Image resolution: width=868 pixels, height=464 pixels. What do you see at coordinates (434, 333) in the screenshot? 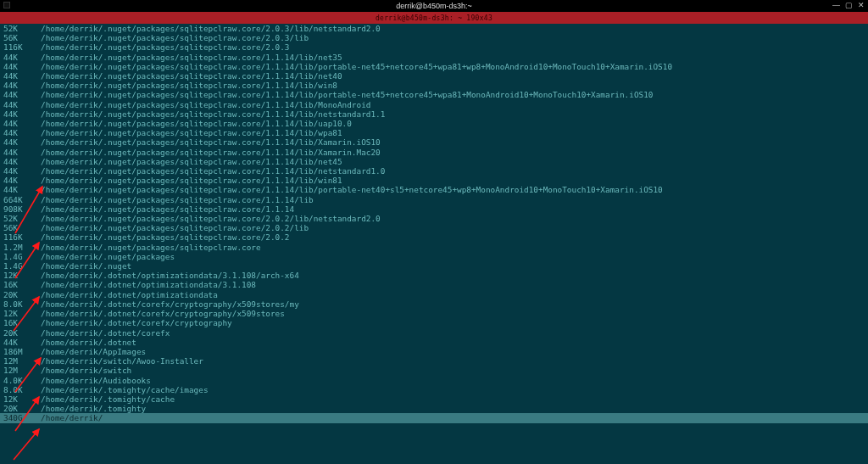
I see `output-row: 20K/home/derrik/.dotnet/corefx` at bounding box center [434, 333].